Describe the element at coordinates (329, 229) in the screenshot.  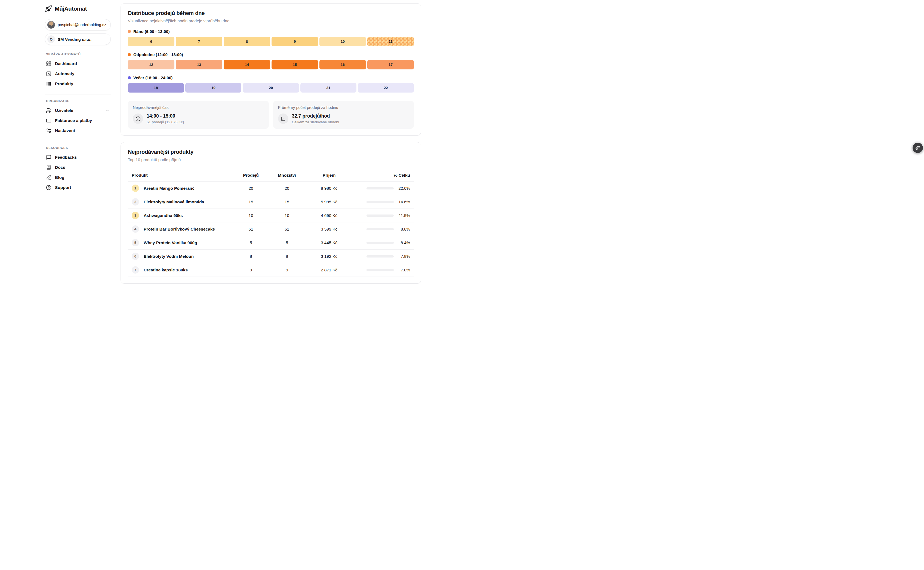
I see `revenue-value: 3 599 Kč` at that location.